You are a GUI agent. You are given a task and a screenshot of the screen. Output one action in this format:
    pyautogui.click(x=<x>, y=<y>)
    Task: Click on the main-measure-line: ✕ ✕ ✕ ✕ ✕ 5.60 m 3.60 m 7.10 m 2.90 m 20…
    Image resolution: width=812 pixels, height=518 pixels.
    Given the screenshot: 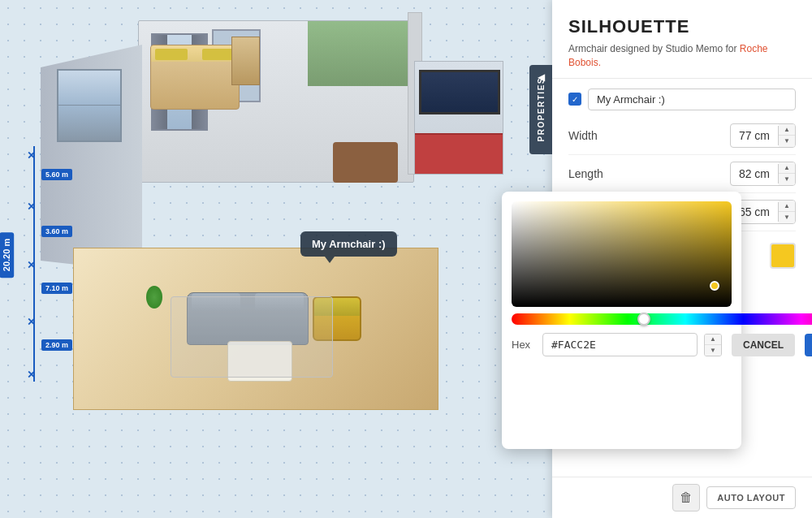 What is the action you would take?
    pyautogui.click(x=35, y=264)
    